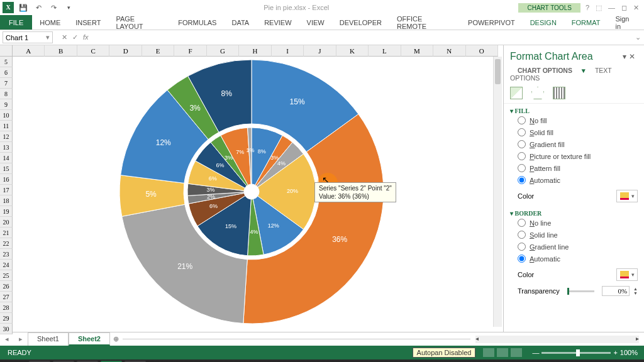 The image size is (644, 362). I want to click on normal-view-button, so click(489, 353).